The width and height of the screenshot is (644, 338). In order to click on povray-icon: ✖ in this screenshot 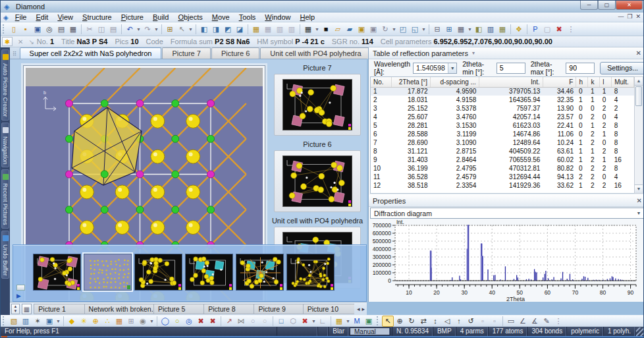, I will do `click(559, 29)`.